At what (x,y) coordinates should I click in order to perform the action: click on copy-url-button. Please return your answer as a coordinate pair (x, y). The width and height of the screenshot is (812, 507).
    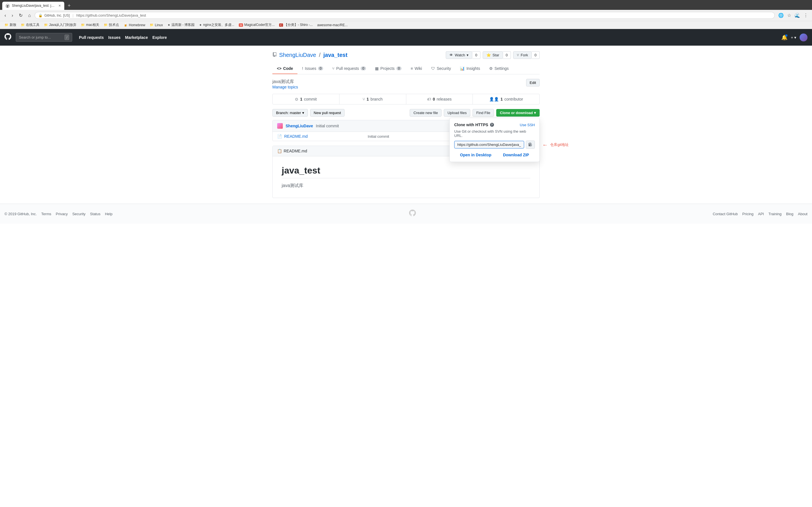
    Looking at the image, I should click on (530, 145).